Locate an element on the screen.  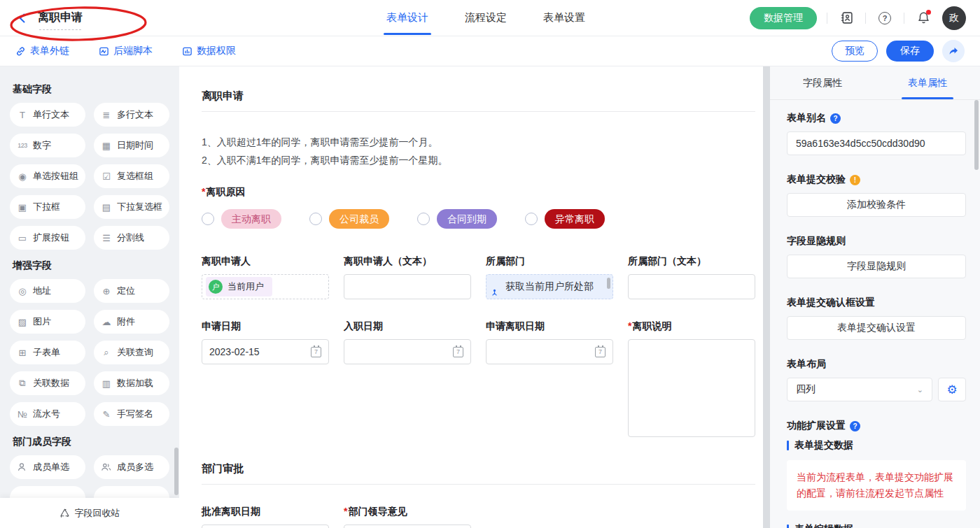
field-chip-radio-group: ◉单选按钮组 is located at coordinates (48, 176).